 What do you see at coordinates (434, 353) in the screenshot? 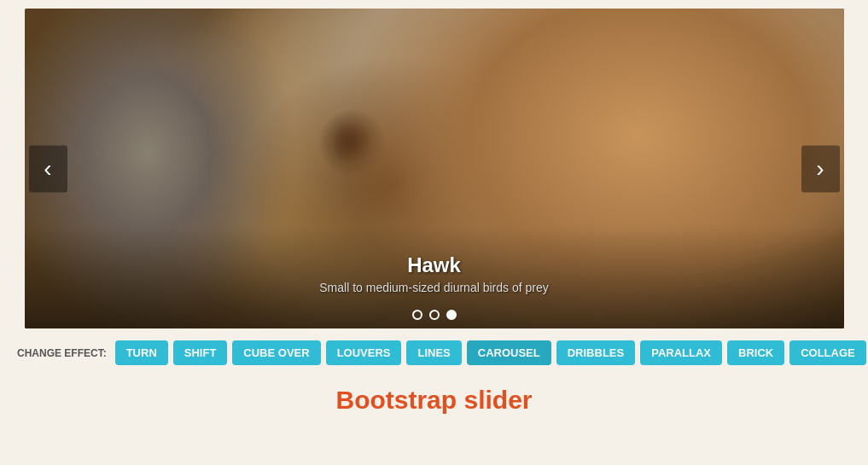
I see `effects-row: CHANGE EFFECT: TURN SHIFT CUBE OVER LOUV…` at bounding box center [434, 353].